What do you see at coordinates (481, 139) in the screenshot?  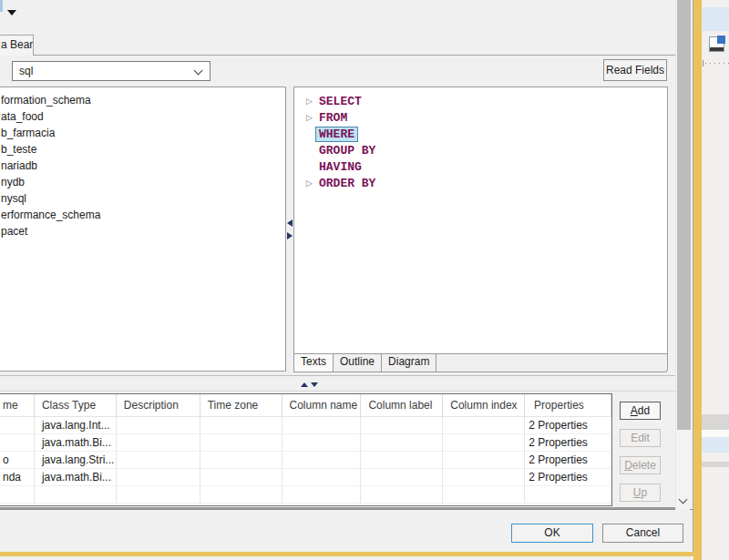 I see `sql-clause-tree: SELECT FROM WHERE GROUP BY HAVING ORDER …` at bounding box center [481, 139].